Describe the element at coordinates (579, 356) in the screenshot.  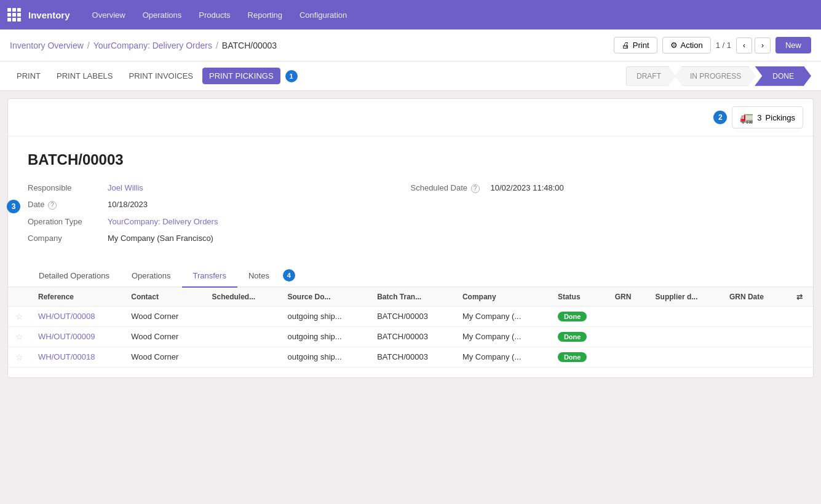
I see `row3-status: Done` at that location.